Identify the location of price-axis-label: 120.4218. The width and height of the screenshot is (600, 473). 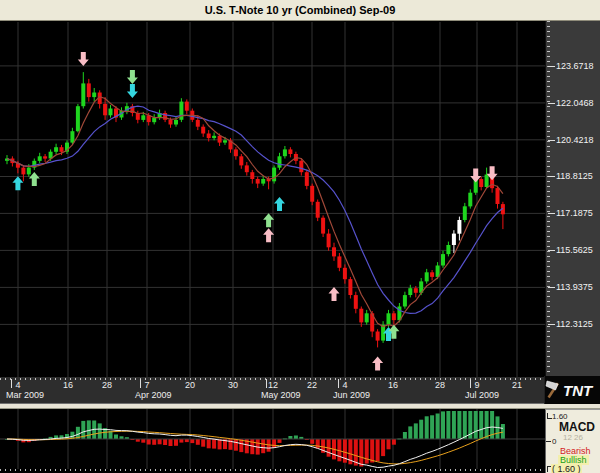
(571, 140).